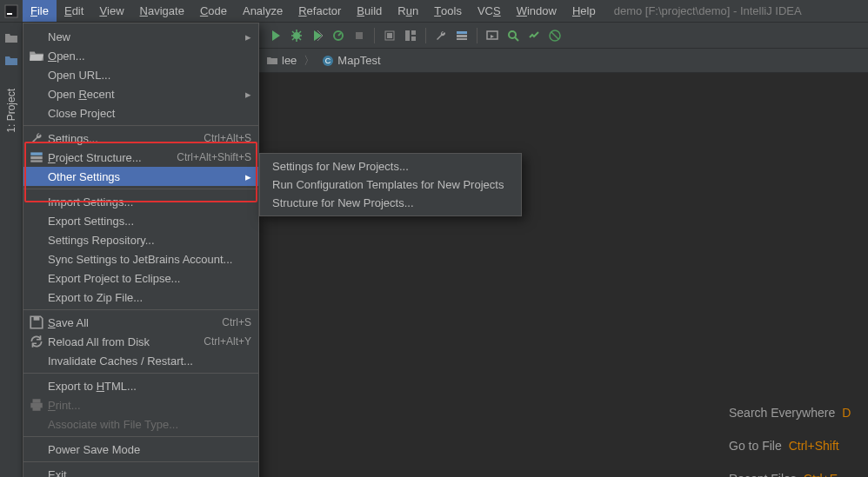  Describe the element at coordinates (537, 10) in the screenshot. I see `menu-window: Window` at that location.